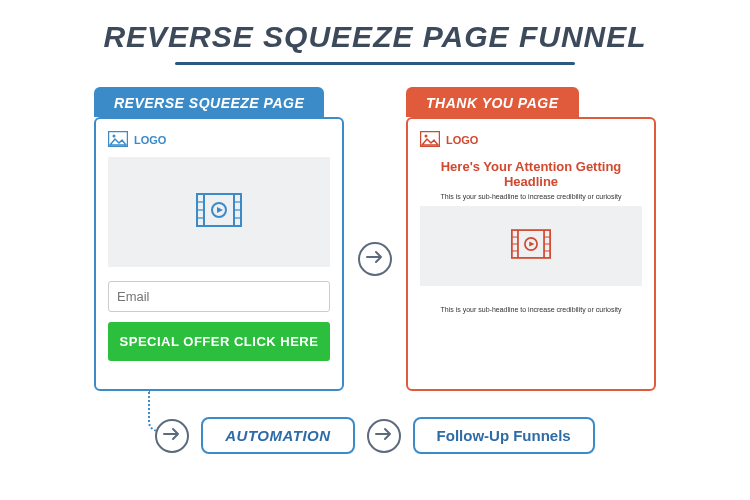 The height and width of the screenshot is (500, 750). Describe the element at coordinates (172, 436) in the screenshot. I see `arrow-to-automation` at that location.